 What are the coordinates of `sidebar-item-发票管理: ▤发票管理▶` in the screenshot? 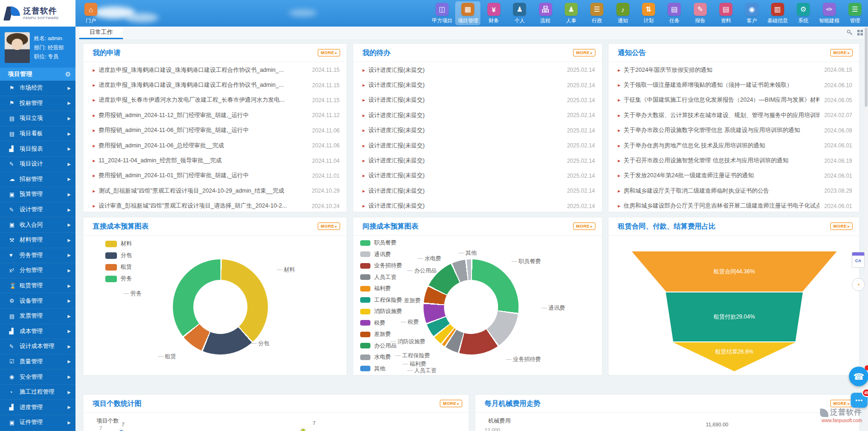 It's located at (38, 316).